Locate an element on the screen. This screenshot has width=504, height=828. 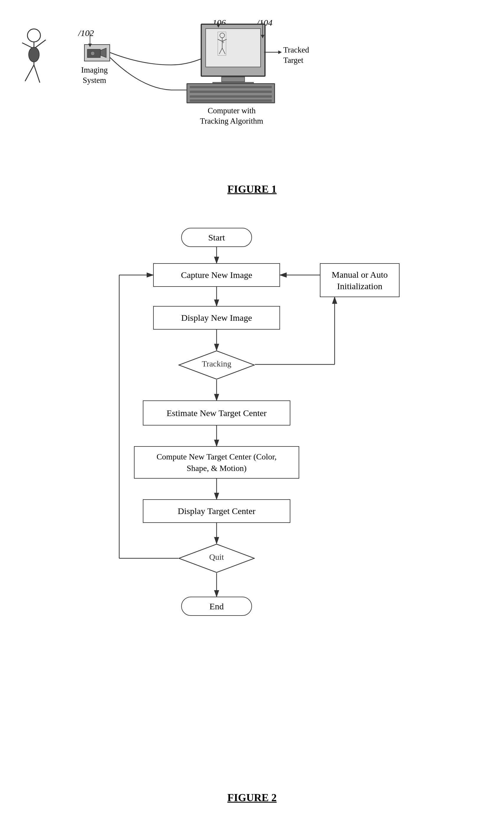
start-node: Start is located at coordinates (216, 237).